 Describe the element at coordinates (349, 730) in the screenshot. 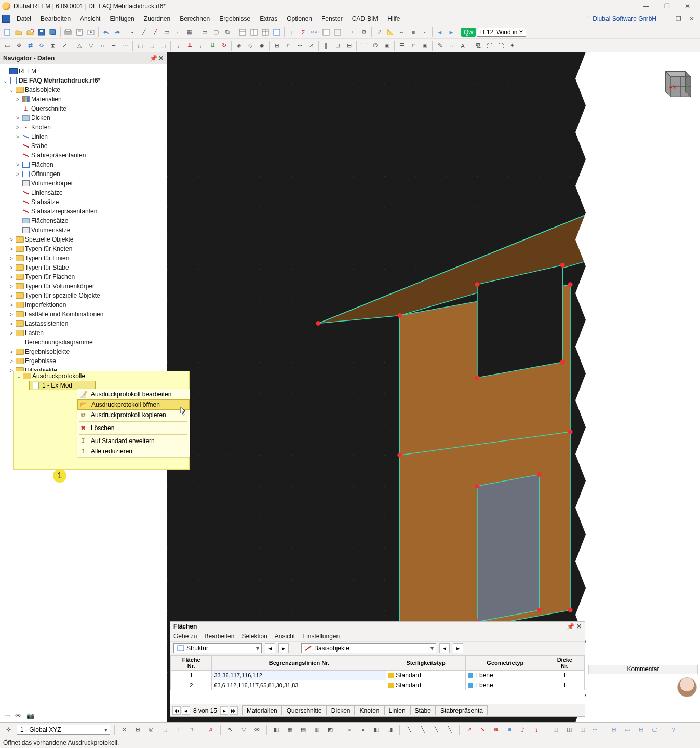

I see `sb-render-1-icon: ▫` at that location.